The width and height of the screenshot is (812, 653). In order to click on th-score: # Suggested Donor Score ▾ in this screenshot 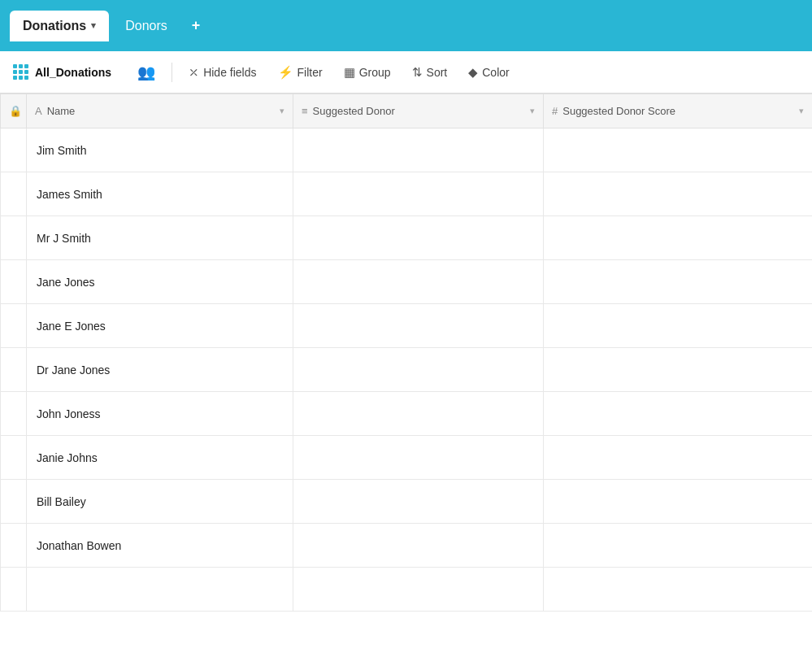, I will do `click(678, 111)`.